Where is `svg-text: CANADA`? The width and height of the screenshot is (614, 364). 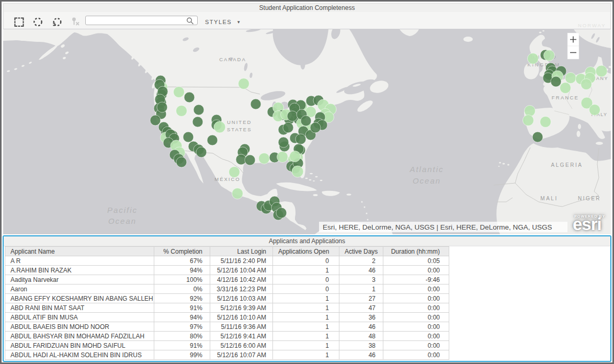
svg-text: CANADA is located at coordinates (233, 60).